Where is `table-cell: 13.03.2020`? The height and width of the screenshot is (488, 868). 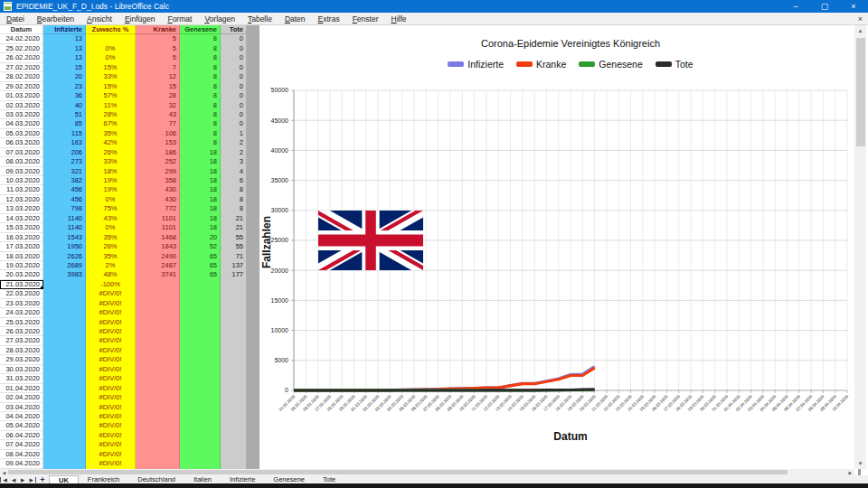 table-cell: 13.03.2020 is located at coordinates (22, 209).